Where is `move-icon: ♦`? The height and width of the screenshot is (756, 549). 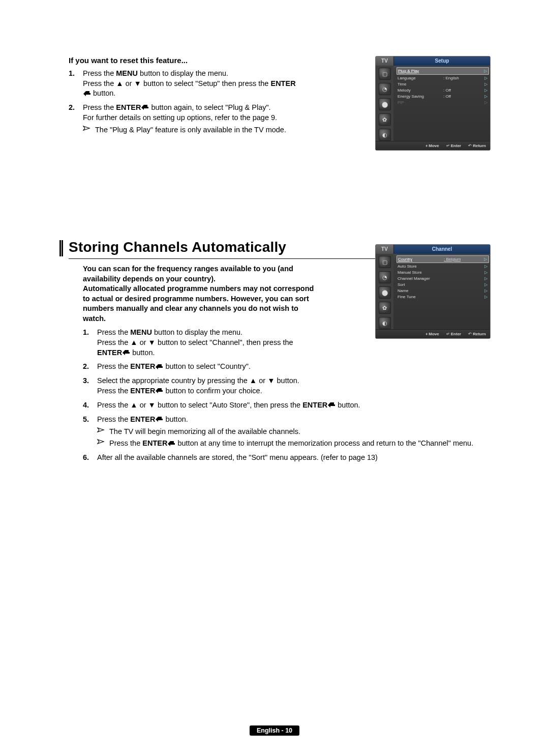
move-icon: ♦ is located at coordinates (426, 146).